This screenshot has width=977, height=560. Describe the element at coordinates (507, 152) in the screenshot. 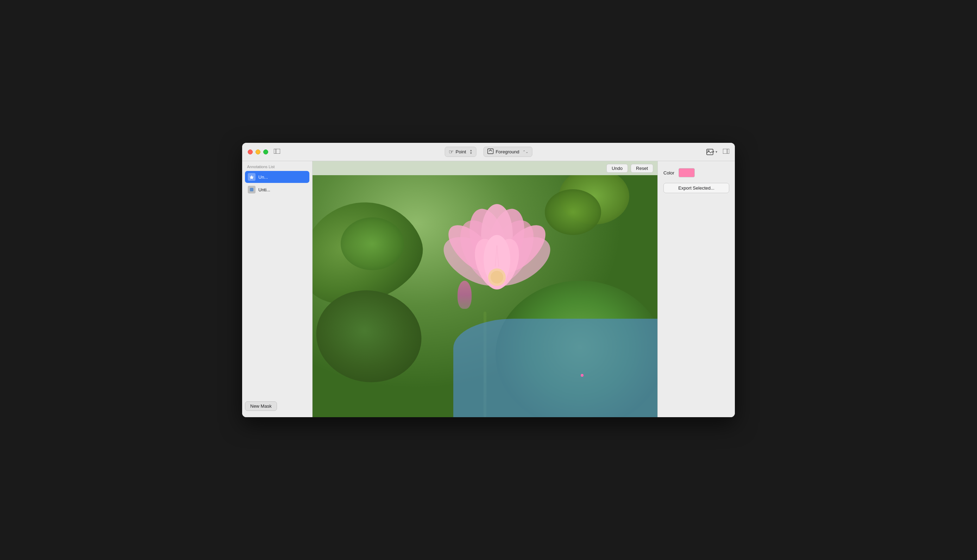

I see `mode-label: Foreground` at that location.